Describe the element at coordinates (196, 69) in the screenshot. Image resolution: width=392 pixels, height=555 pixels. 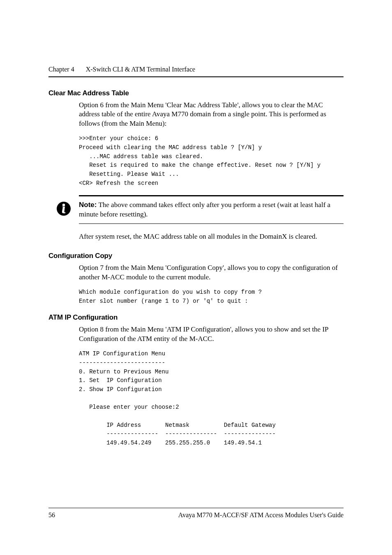
I see `running-head: Chapter 4 X-Switch CLI & ATM Terminal In…` at that location.